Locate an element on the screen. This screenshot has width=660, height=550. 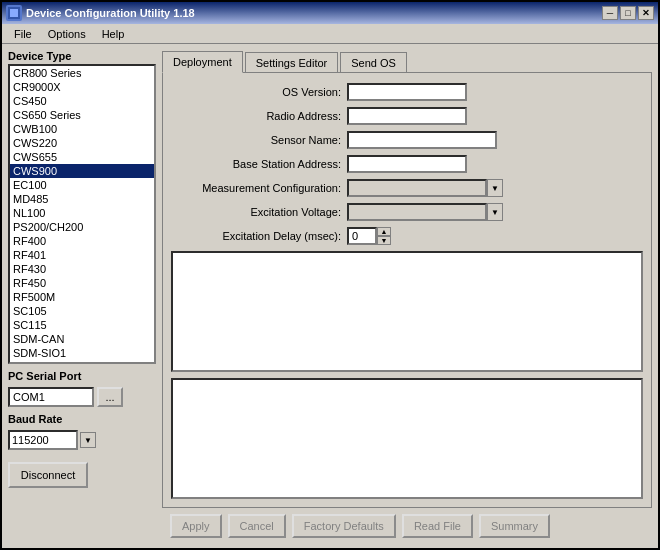
spinner-up-button: ▲ is located at coordinates (384, 232).